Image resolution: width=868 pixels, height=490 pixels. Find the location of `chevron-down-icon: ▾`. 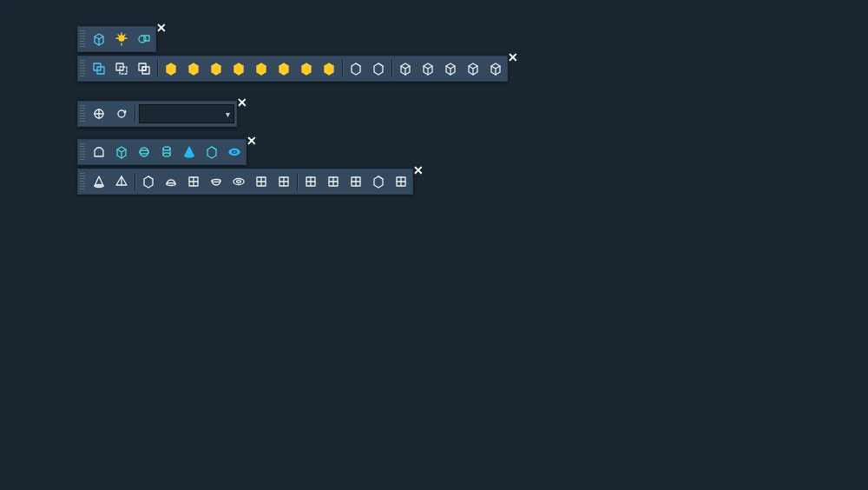

chevron-down-icon: ▾ is located at coordinates (227, 115).